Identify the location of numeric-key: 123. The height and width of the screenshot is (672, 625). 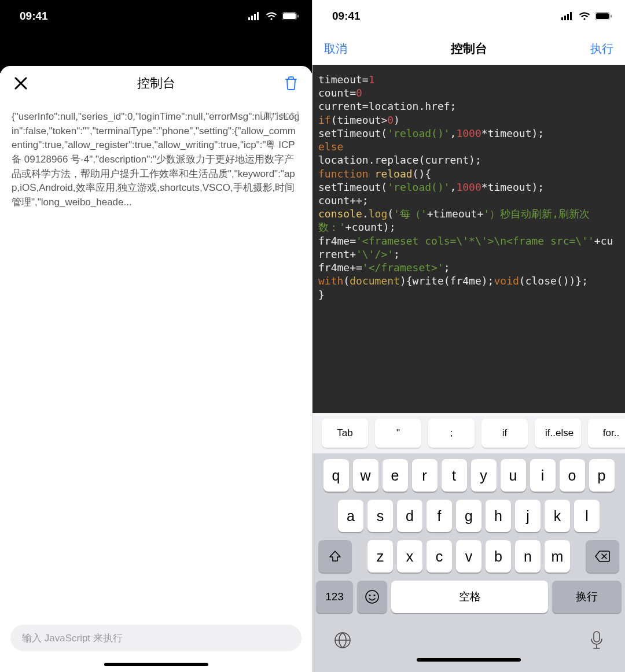
(334, 597).